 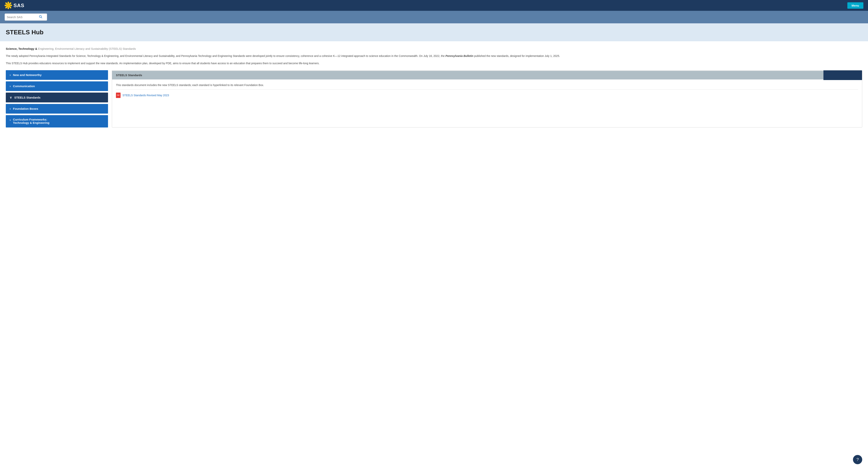 I want to click on accordion-label: STEELS Standards, so click(x=27, y=97).